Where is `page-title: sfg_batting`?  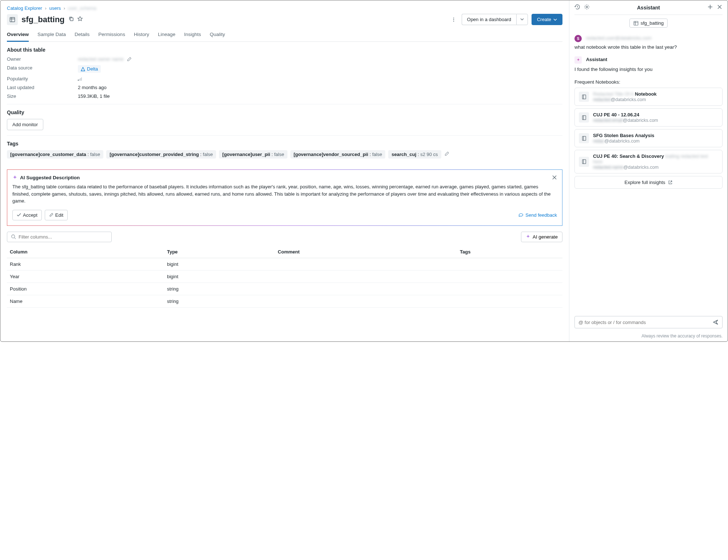
page-title: sfg_batting is located at coordinates (43, 20).